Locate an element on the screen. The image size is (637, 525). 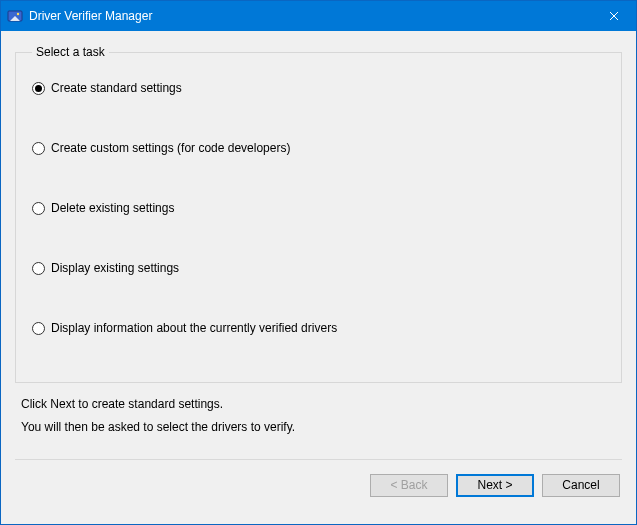
radio-label: Display information about the currently … is located at coordinates (194, 328).